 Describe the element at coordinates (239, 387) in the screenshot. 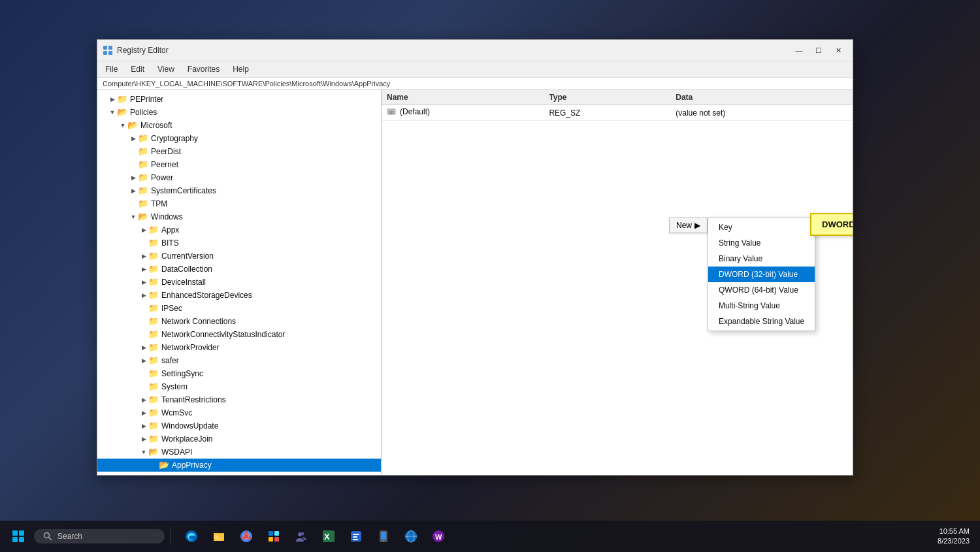

I see `tree-item-system: 📁 System` at that location.